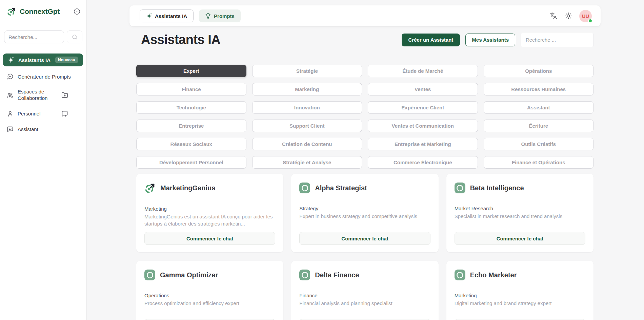 The height and width of the screenshot is (320, 644). What do you see at coordinates (45, 12) in the screenshot?
I see `app-name: ConnextGpt` at bounding box center [45, 12].